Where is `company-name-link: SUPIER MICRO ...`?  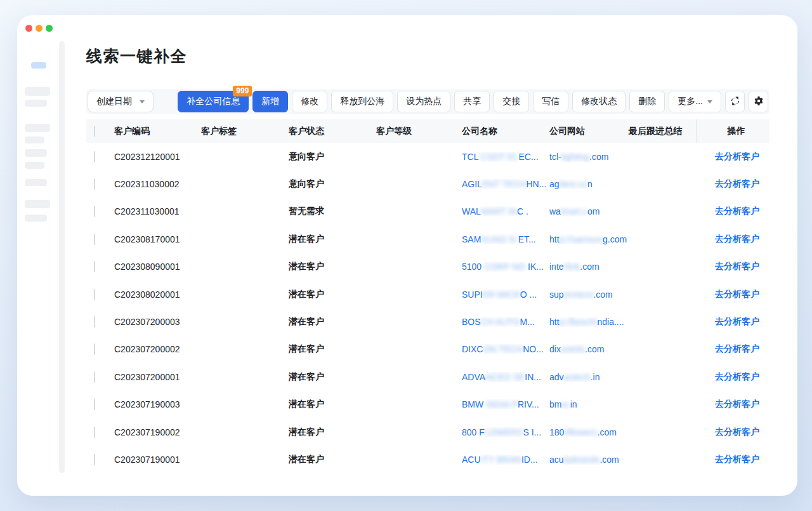
company-name-link: SUPIER MICRO ... is located at coordinates (506, 295).